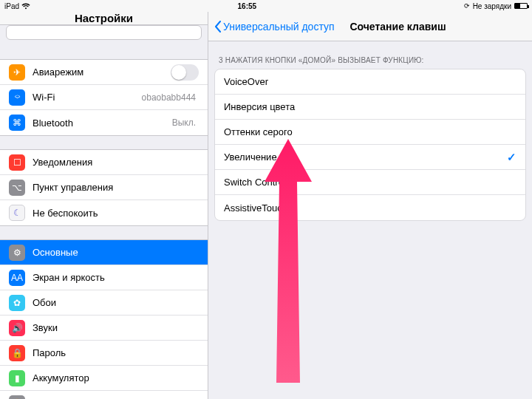 This screenshot has width=532, height=399. What do you see at coordinates (247, 6) in the screenshot?
I see `status-time: 16:55` at bounding box center [247, 6].